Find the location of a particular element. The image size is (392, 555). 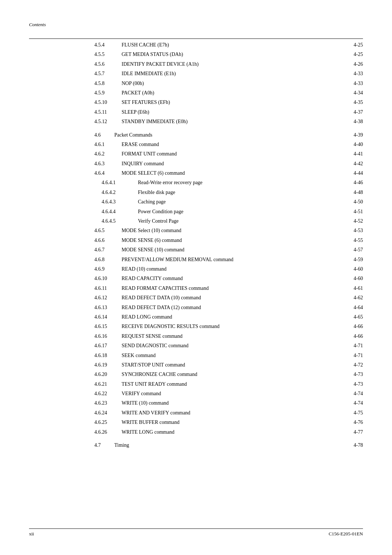

section-title: MODE SENSE (6) command is located at coordinates (235, 240).